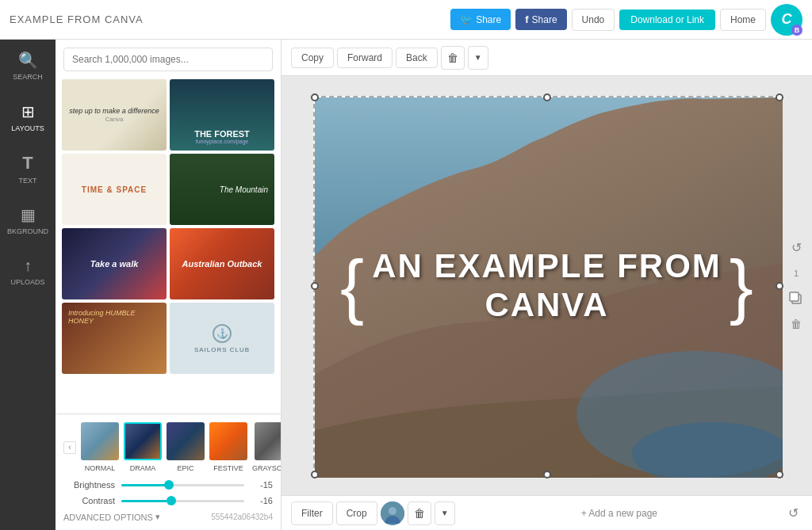 The image size is (812, 530). Describe the element at coordinates (89, 485) in the screenshot. I see `brightness-label: Brightness` at that location.